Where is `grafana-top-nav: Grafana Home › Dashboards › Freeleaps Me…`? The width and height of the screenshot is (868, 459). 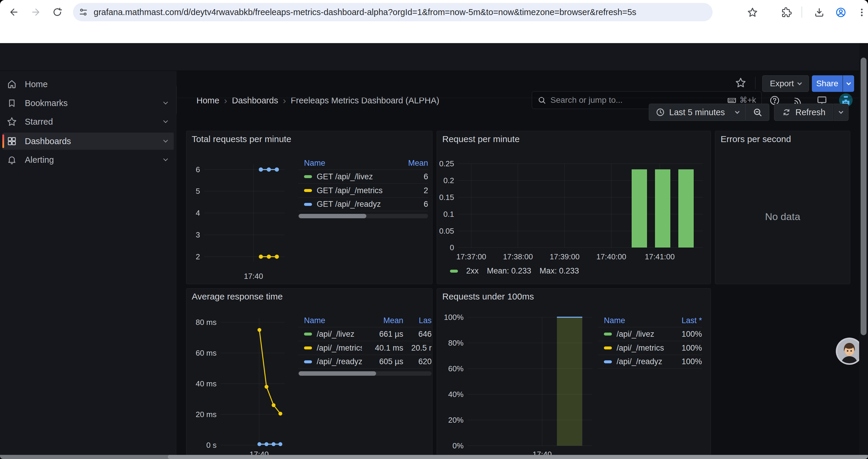 grafana-top-nav: Grafana Home › Dashboards › Freeleaps Me… is located at coordinates (434, 57).